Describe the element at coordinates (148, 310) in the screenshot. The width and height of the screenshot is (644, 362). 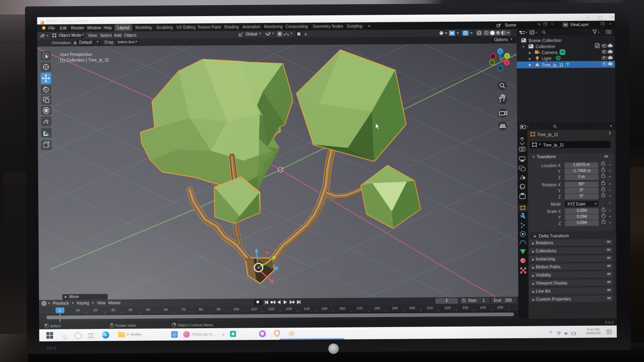
I see `svg-text: 50` at that location.